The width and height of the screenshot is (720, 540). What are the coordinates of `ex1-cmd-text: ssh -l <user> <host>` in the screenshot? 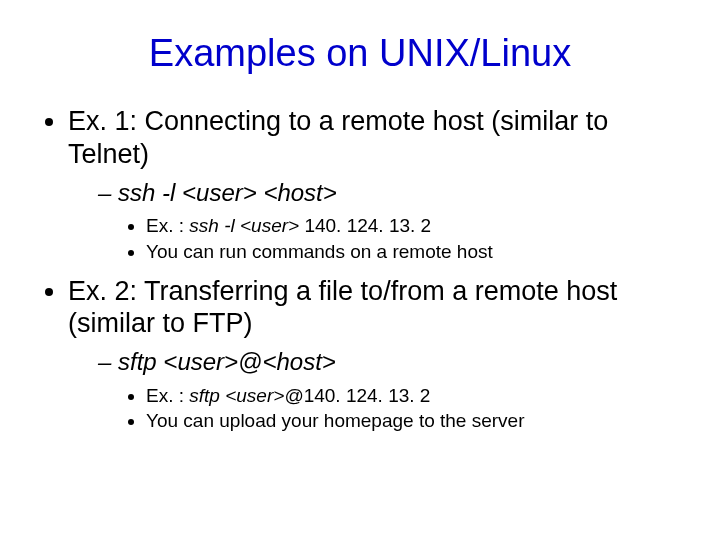 It's located at (228, 192).